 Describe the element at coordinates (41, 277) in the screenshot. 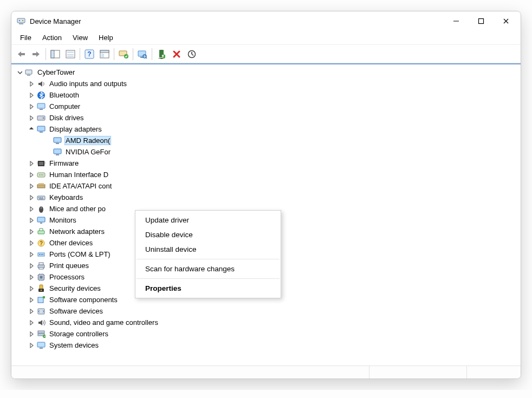

I see `cpu-icon` at that location.